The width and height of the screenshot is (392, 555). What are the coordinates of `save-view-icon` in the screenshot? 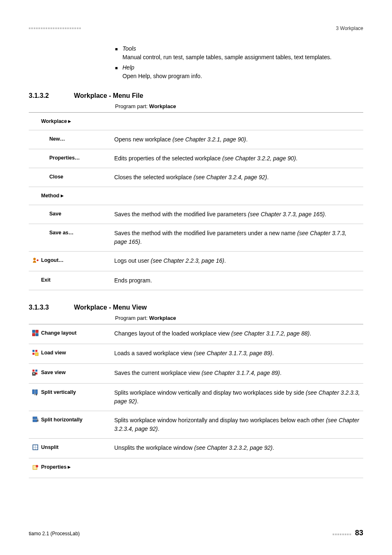 It's located at (35, 372).